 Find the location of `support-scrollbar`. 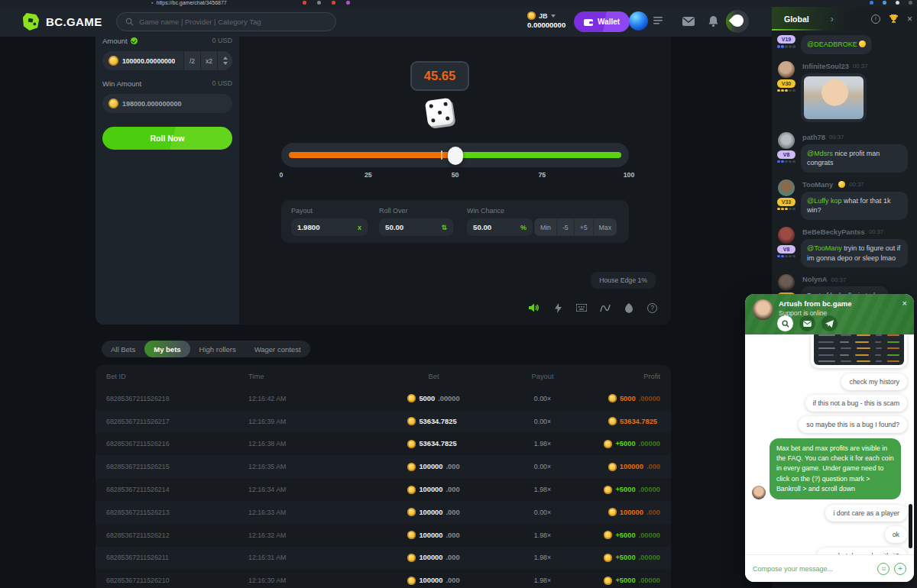

support-scrollbar is located at coordinates (911, 526).